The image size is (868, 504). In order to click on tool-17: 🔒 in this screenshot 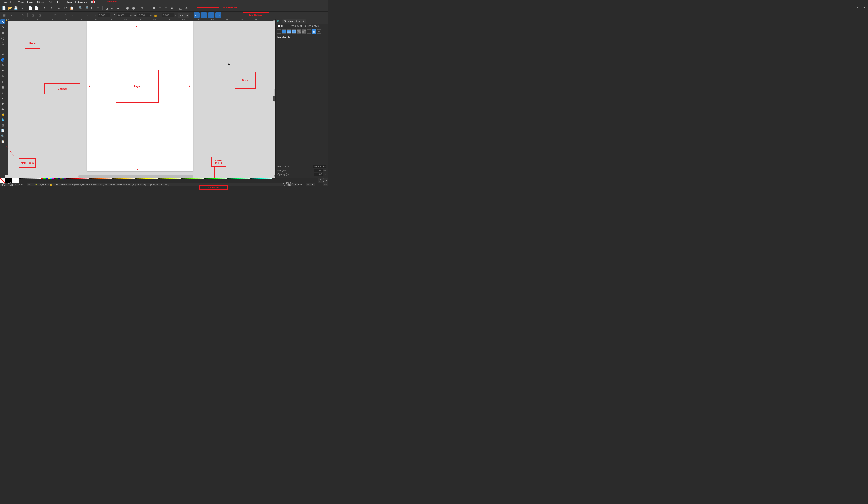, I will do `click(3, 114)`.